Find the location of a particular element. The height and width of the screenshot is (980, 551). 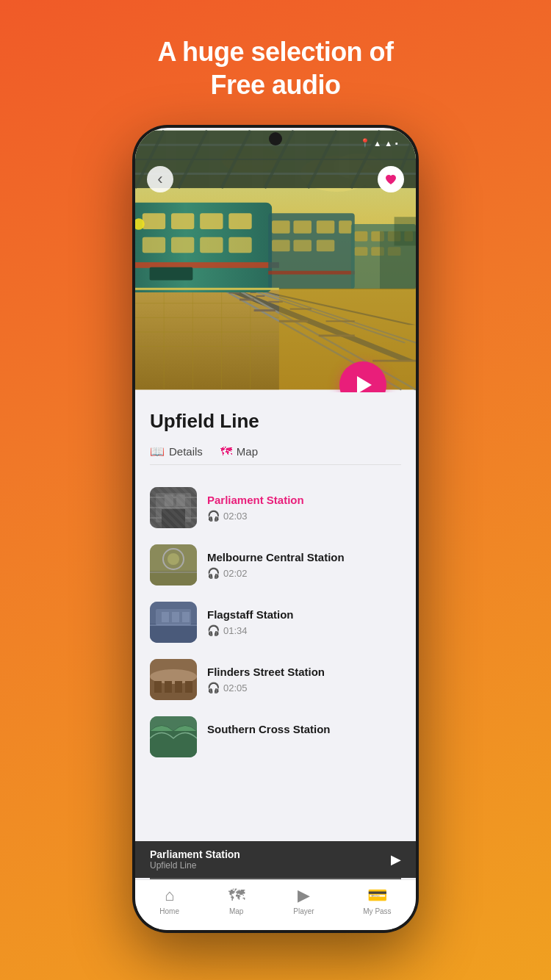

headphone-icon-flinders: 🎧 is located at coordinates (213, 688).